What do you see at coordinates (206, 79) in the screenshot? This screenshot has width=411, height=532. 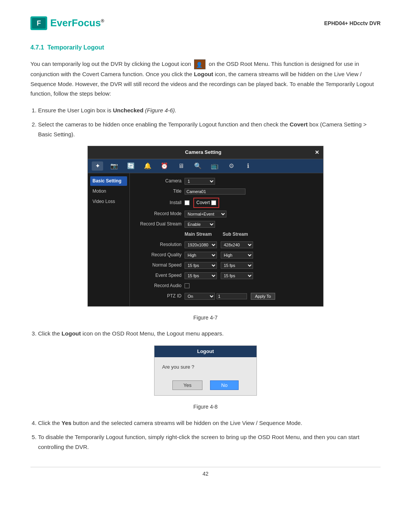 I see `intro-paragraph: You can temporarily log out the DVR by c…` at bounding box center [206, 79].